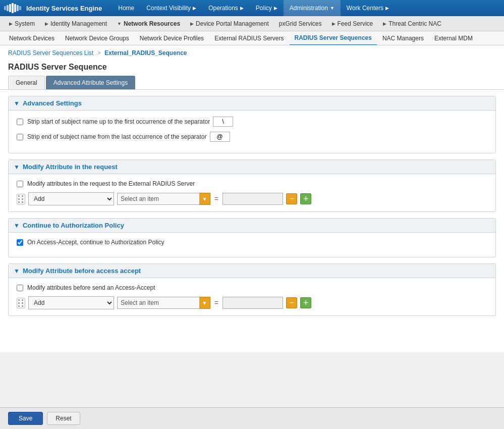  I want to click on continue-authorization-collapse-icon: ▼, so click(17, 226).